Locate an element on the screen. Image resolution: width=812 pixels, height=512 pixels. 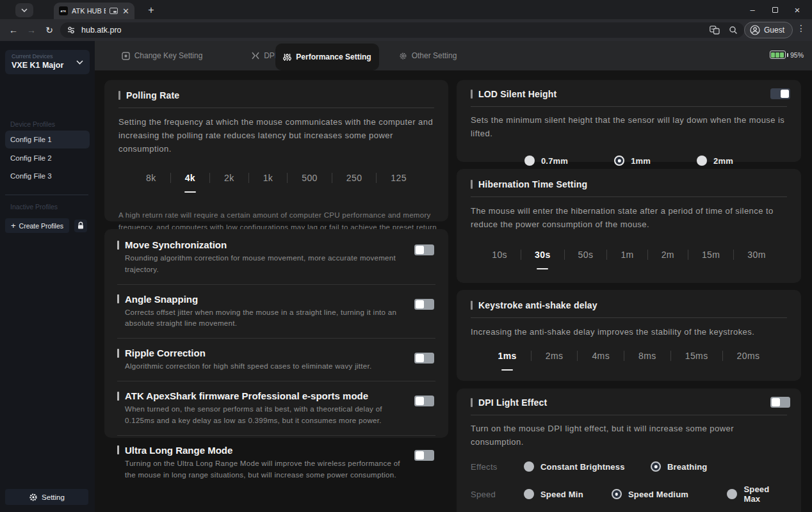
keystroke-option-20ms: 20ms is located at coordinates (748, 356).